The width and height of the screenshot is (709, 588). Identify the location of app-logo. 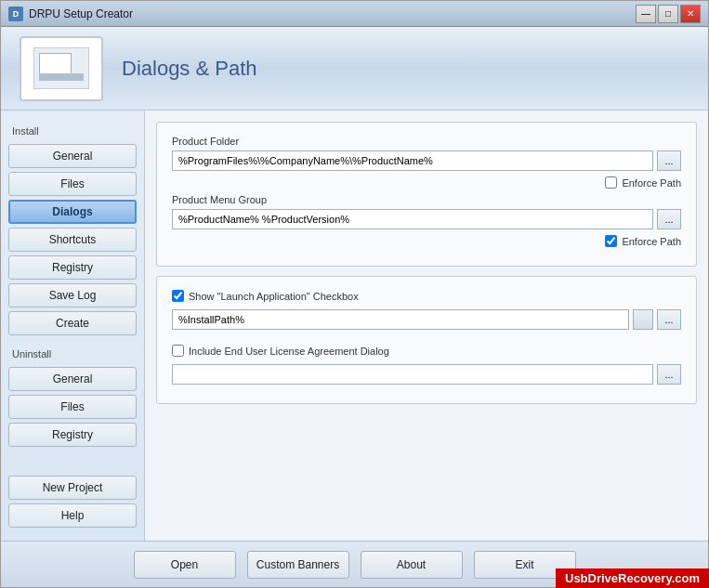
(61, 69).